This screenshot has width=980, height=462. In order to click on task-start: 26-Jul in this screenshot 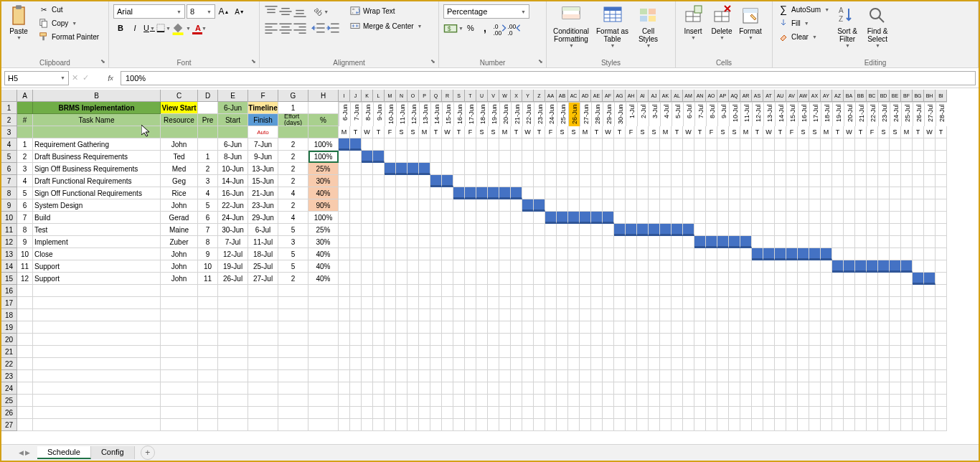, I will do `click(233, 278)`.